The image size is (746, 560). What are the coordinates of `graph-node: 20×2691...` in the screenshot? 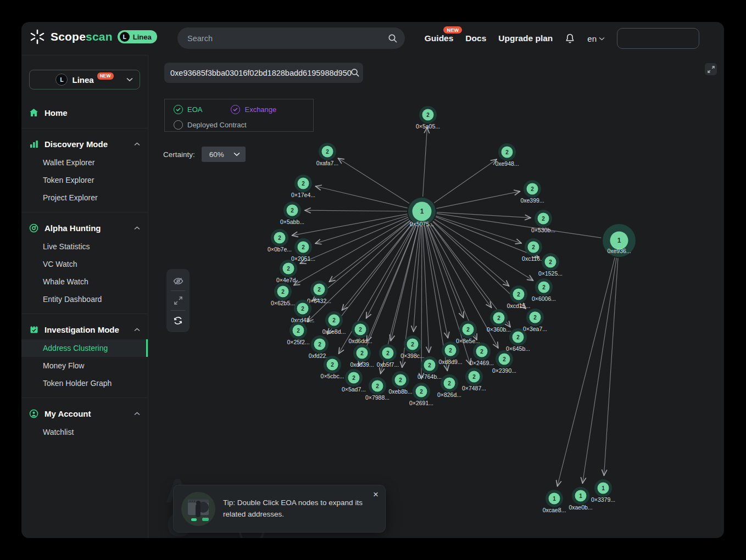 It's located at (421, 394).